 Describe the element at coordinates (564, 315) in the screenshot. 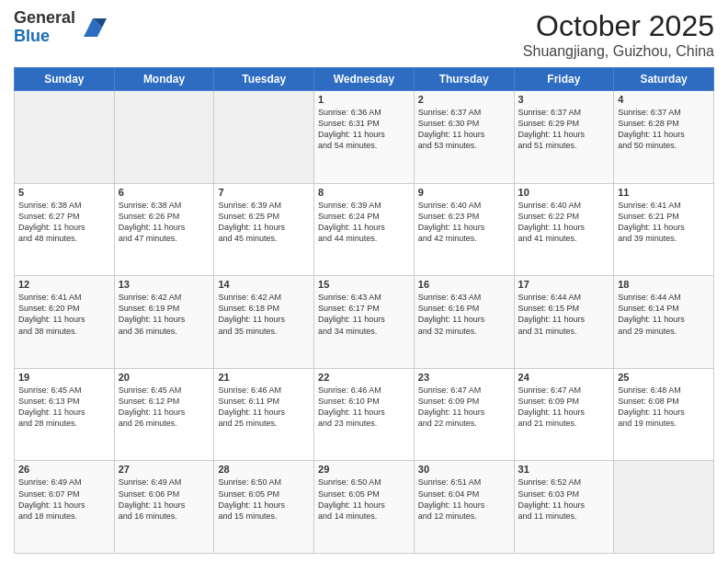

I see `day-info: Sunrise: 6:44 AM Sunset: 6:15 PM Dayligh…` at that location.